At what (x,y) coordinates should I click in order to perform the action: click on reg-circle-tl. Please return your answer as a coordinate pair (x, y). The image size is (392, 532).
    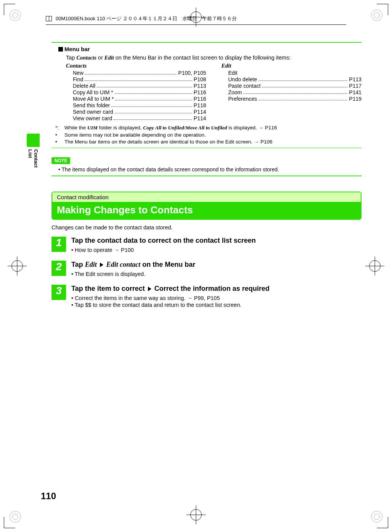
    Looking at the image, I should click on (15, 15).